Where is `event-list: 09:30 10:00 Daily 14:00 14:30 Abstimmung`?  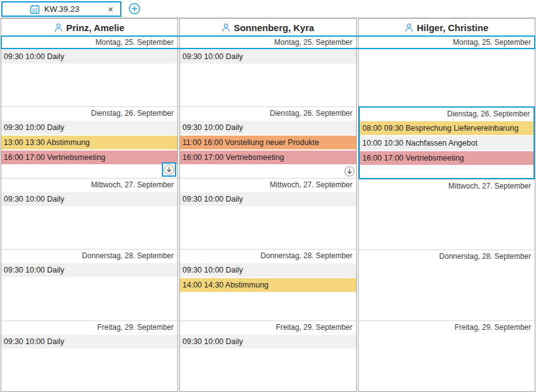 event-list: 09:30 10:00 Daily 14:00 14:30 Abstimmung is located at coordinates (268, 278).